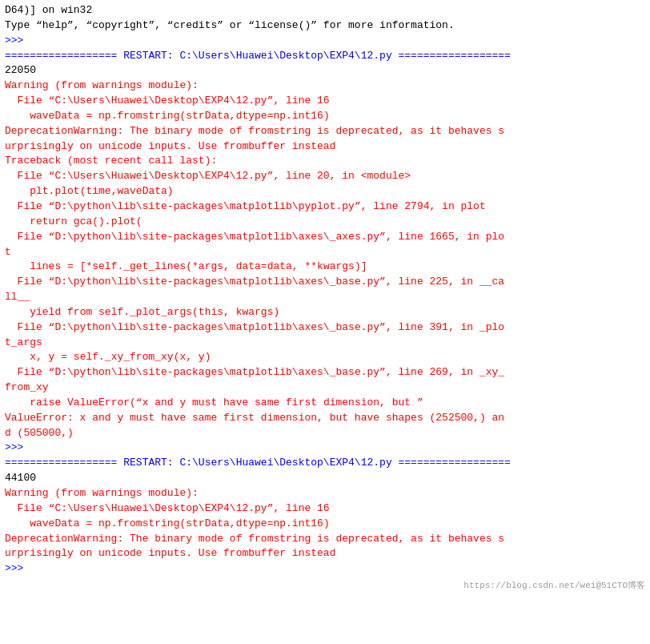 This screenshot has width=650, height=644. I want to click on terminal-line: yield from self._plot_args(this, kwargs), so click(325, 312).